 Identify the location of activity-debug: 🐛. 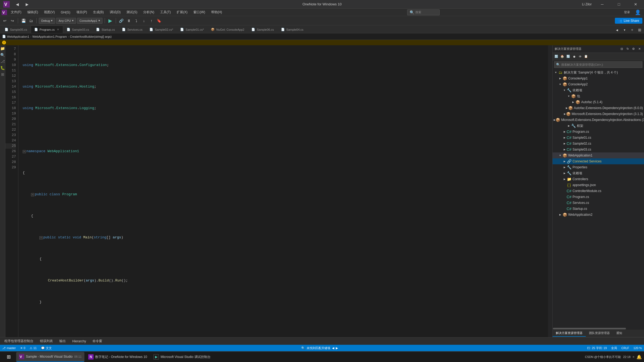
(3, 68).